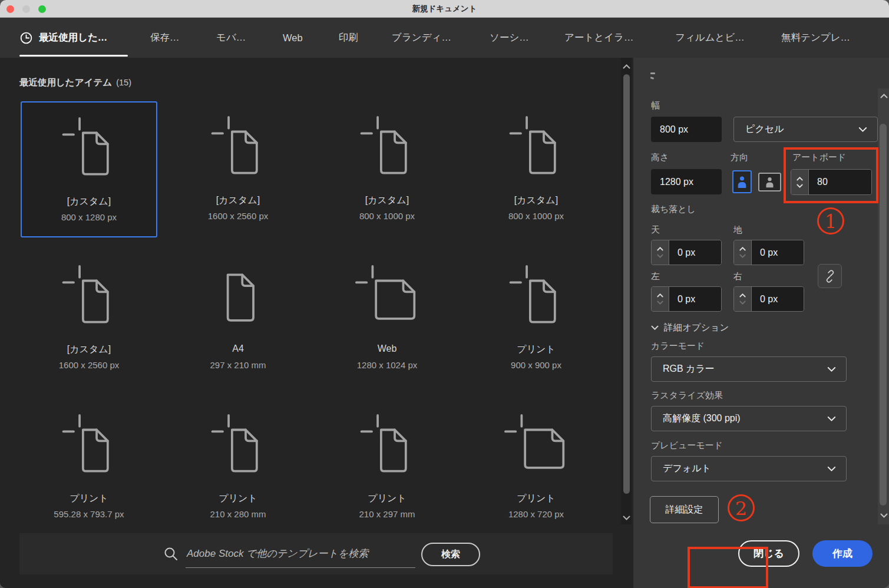  I want to click on raster-effects-dropdown: 高解像度 (300 ppi), so click(749, 418).